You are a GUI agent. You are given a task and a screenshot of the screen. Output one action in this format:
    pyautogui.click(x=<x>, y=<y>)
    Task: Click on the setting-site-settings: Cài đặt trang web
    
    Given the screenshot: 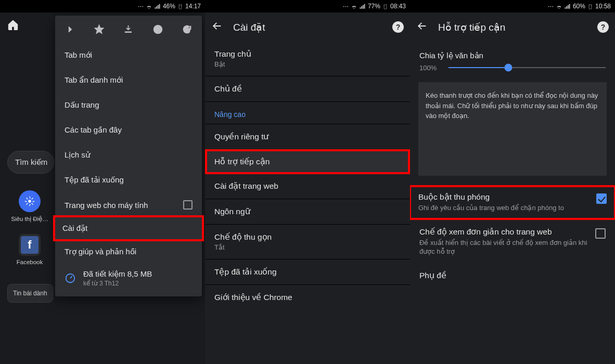 What is the action you would take?
    pyautogui.click(x=307, y=186)
    